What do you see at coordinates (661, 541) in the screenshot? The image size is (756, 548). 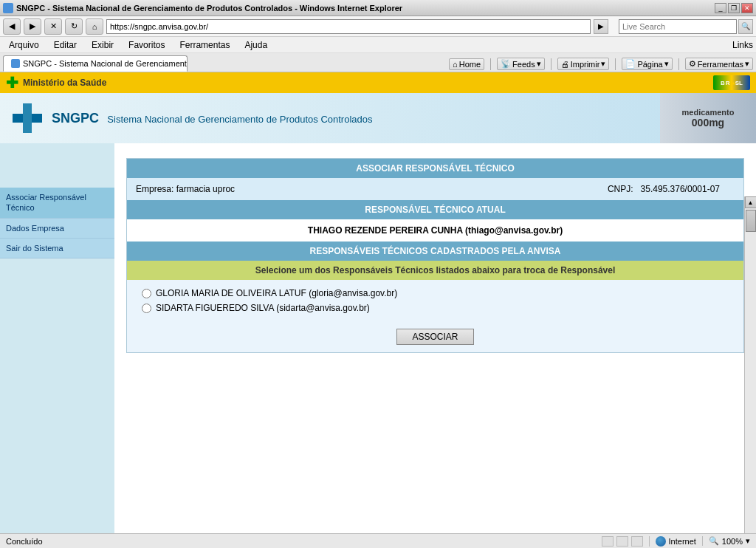 I see `internet-globe-icon` at bounding box center [661, 541].